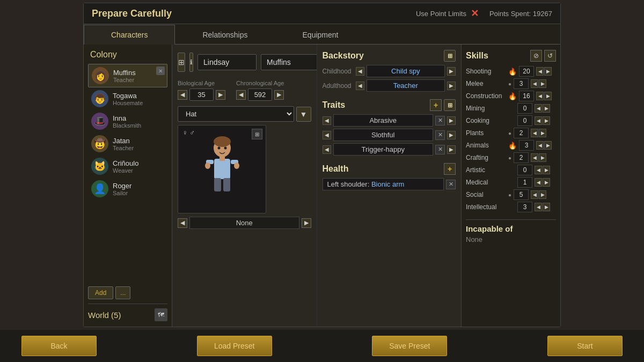  What do you see at coordinates (161, 315) in the screenshot?
I see `world-icon-btn: 🗺` at bounding box center [161, 315].